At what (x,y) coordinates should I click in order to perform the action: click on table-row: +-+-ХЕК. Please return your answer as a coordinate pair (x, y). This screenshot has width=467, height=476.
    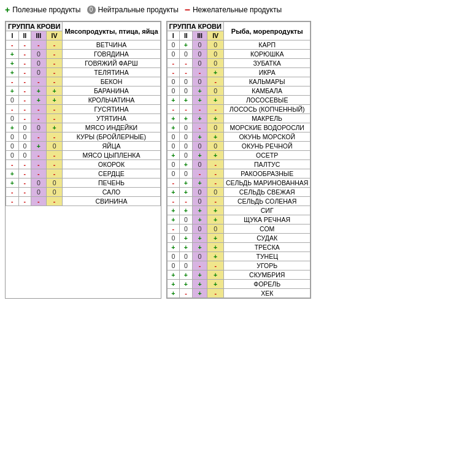
    Looking at the image, I should click on (239, 293).